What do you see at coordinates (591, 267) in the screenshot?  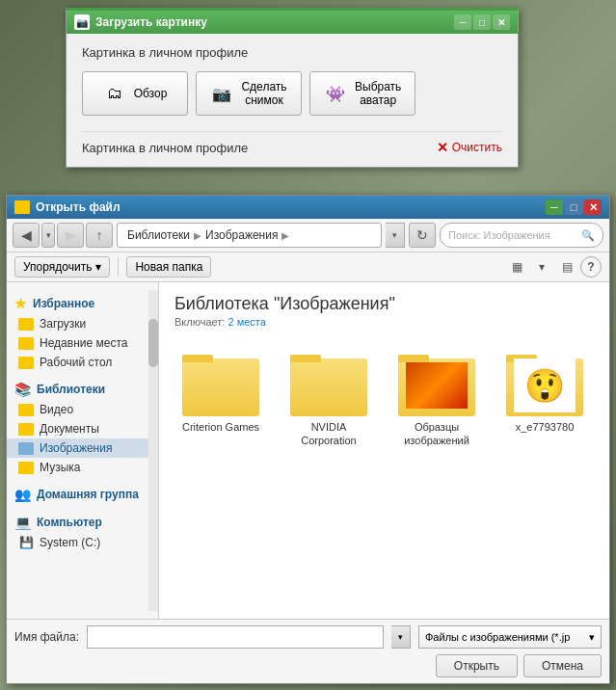 I see `help-button: ?` at bounding box center [591, 267].